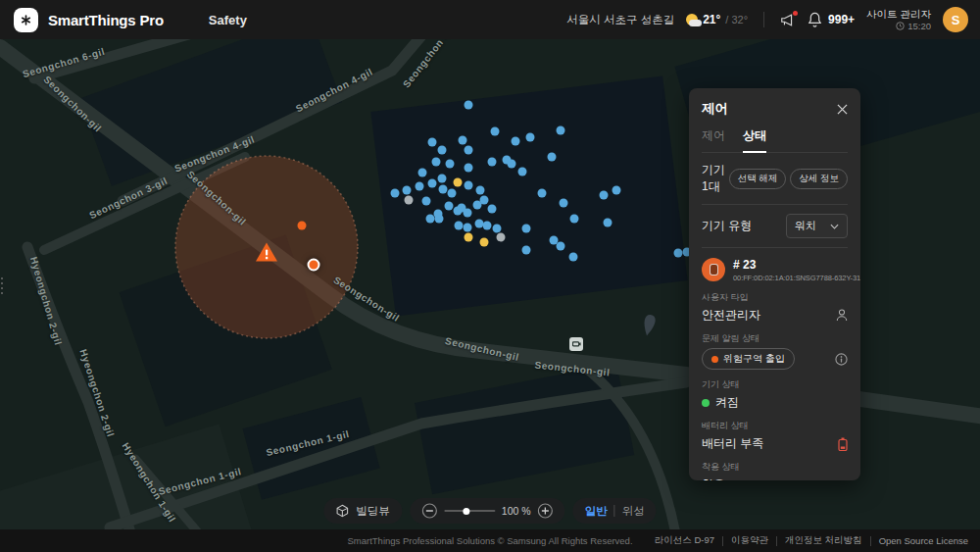 Image resolution: width=980 pixels, height=552 pixels. What do you see at coordinates (576, 344) in the screenshot?
I see `cctv-icon` at bounding box center [576, 344].